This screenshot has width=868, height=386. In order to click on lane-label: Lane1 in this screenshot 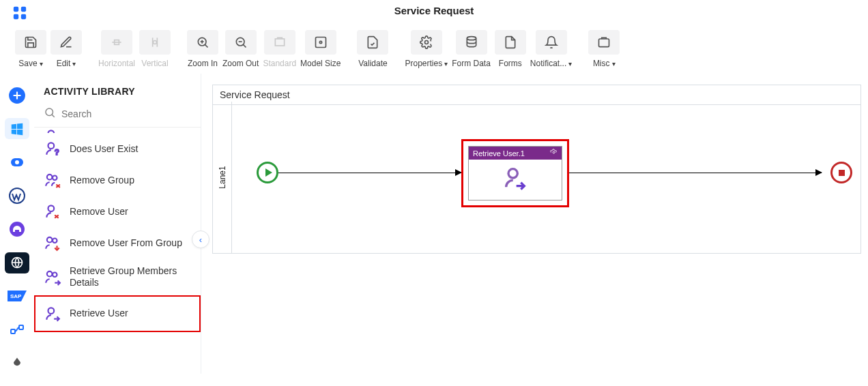, I will do `click(222, 177)`.